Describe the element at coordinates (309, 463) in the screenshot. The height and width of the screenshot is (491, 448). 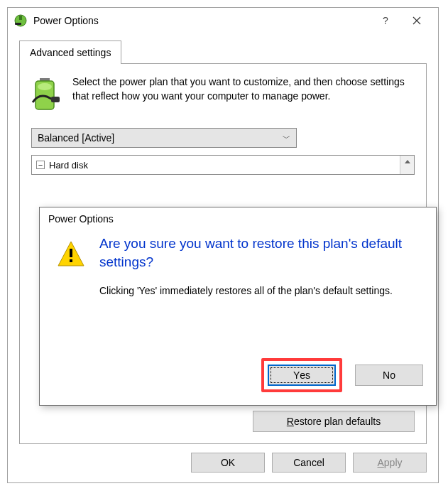
I see `dialog-buttons-row: OK Cancel Apply` at that location.